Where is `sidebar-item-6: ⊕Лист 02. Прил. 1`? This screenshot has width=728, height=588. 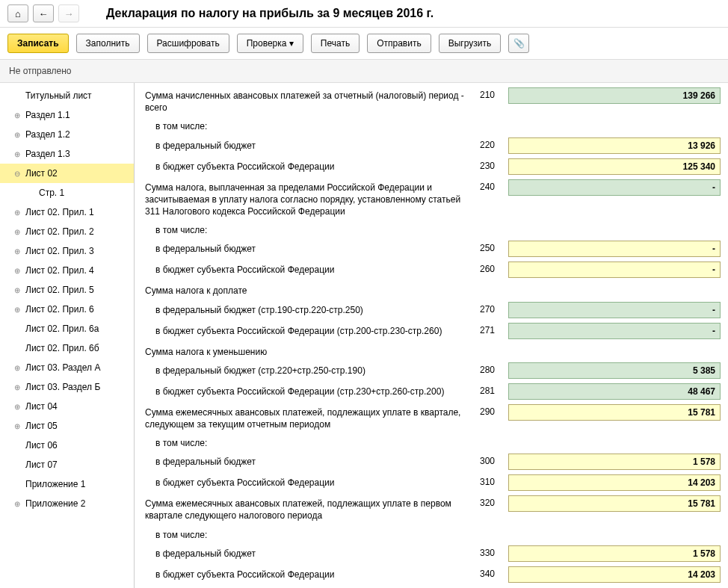
sidebar-item-6: ⊕Лист 02. Прил. 1 is located at coordinates (67, 212).